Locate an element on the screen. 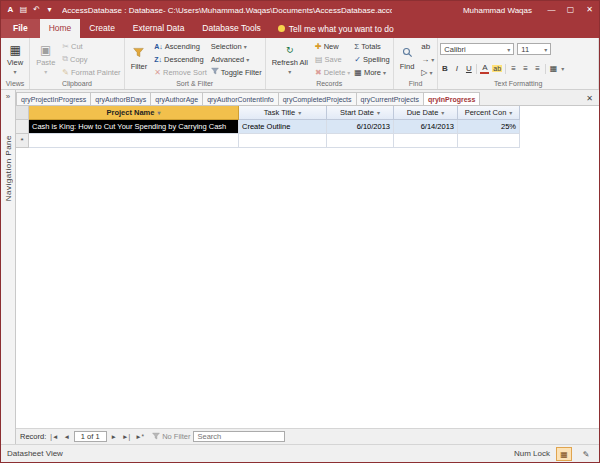  column-header-label: Due Date is located at coordinates (423, 112).